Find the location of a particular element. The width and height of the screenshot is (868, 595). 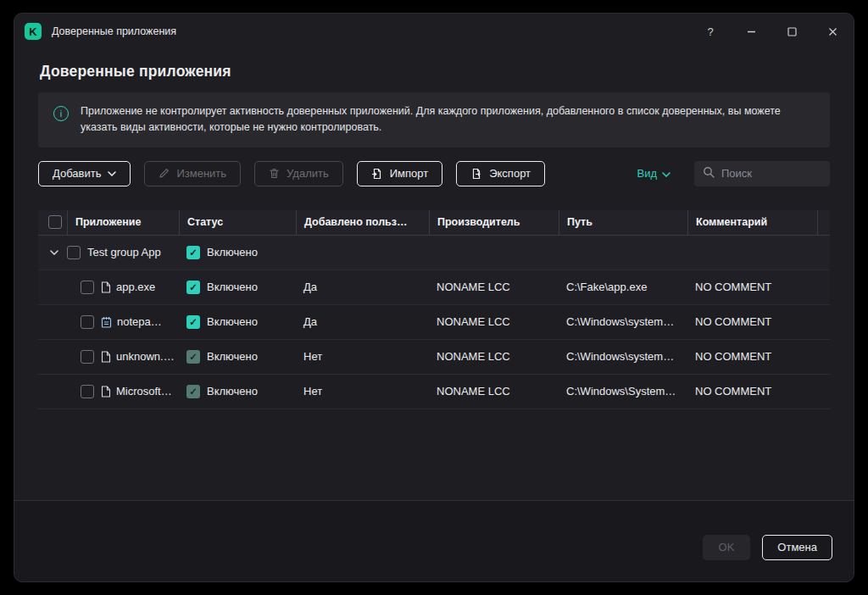

search-icon is located at coordinates (709, 174).